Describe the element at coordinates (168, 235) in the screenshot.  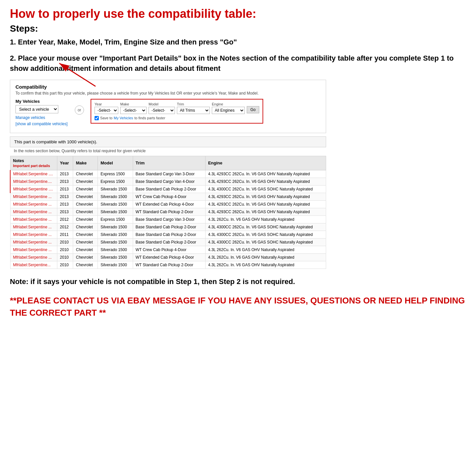
I see `table-row: Mfrlabel:Serpentine ... 2011 Chevrolet S…` at that location.